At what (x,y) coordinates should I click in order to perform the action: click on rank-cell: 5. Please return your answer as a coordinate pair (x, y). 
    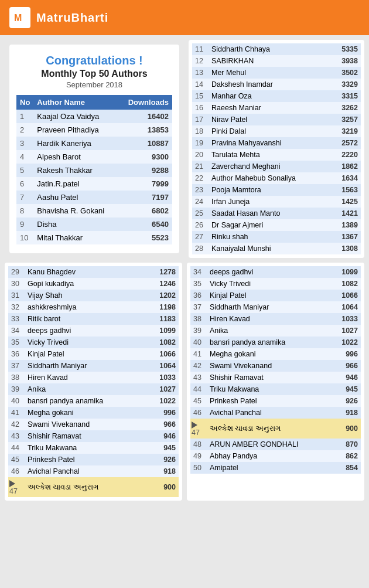
    Looking at the image, I should click on (25, 170).